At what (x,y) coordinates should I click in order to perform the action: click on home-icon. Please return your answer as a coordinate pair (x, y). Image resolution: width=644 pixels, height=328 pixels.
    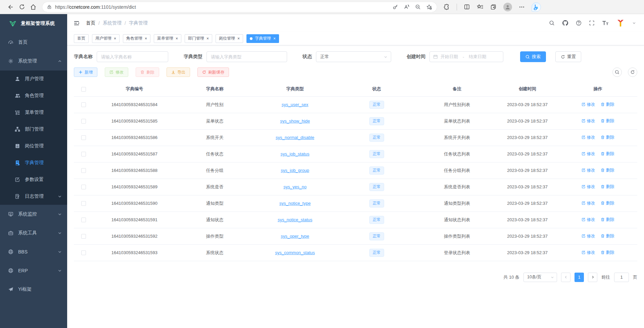
    Looking at the image, I should click on (33, 7).